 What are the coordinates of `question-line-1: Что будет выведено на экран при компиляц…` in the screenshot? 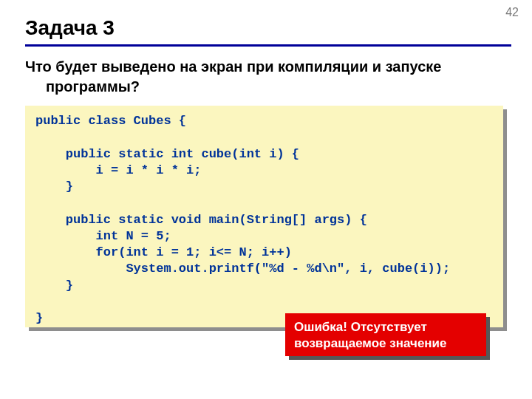 It's located at (233, 66).